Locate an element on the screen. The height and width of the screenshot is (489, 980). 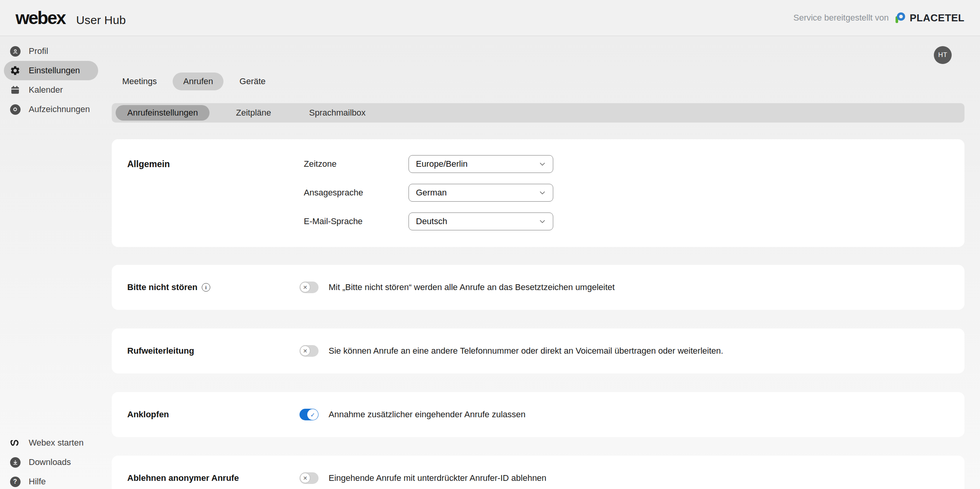
email-language-select: Deutsch is located at coordinates (481, 221).